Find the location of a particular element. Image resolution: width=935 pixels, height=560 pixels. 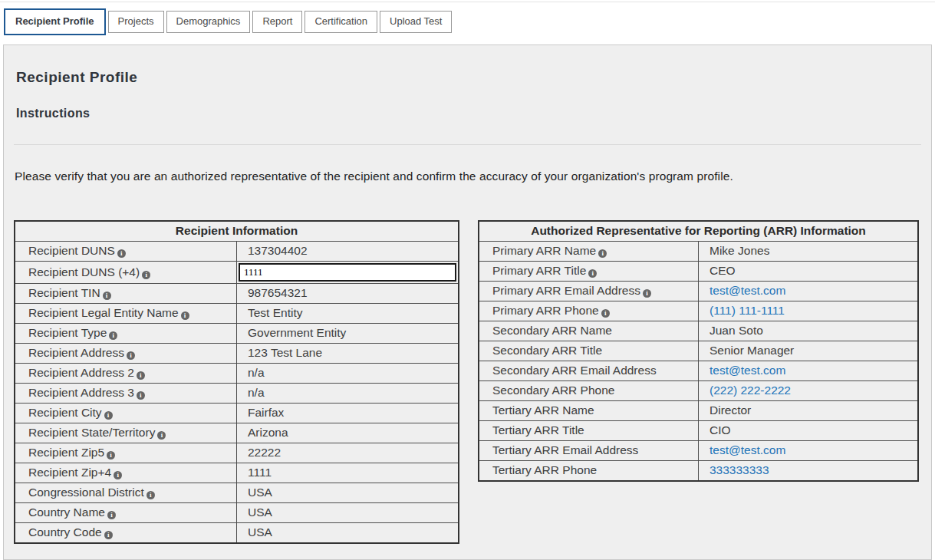

tab-upload-test: Upload Test is located at coordinates (416, 21).